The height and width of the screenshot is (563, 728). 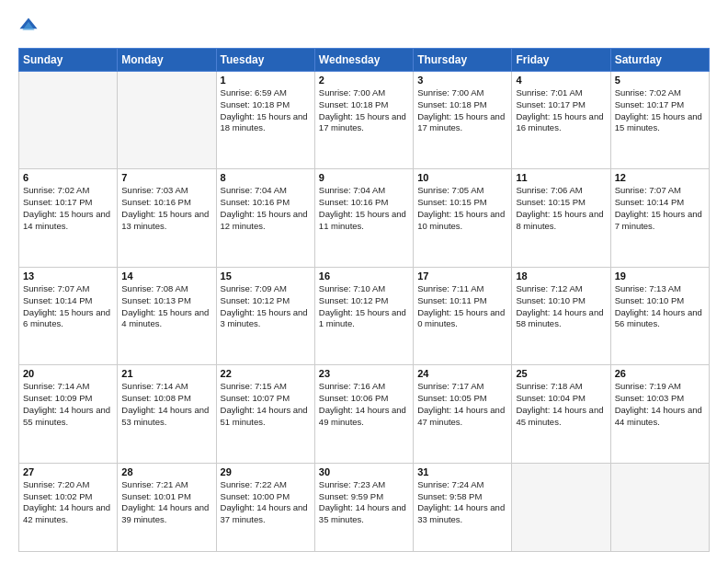 What do you see at coordinates (660, 80) in the screenshot?
I see `day-number: 5` at bounding box center [660, 80].